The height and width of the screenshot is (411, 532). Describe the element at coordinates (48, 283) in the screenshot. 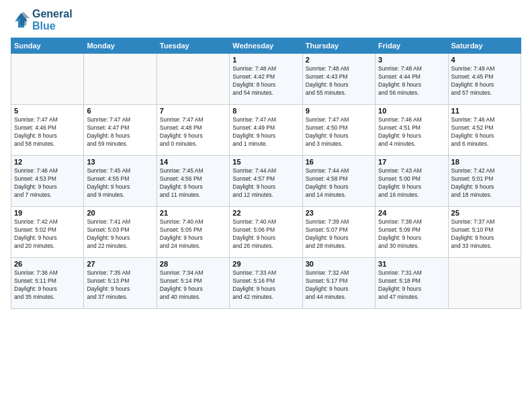

I see `day-cell: 26Sunrise: 7:36 AM Sunset: 5:11 PM Dayli…` at that location.